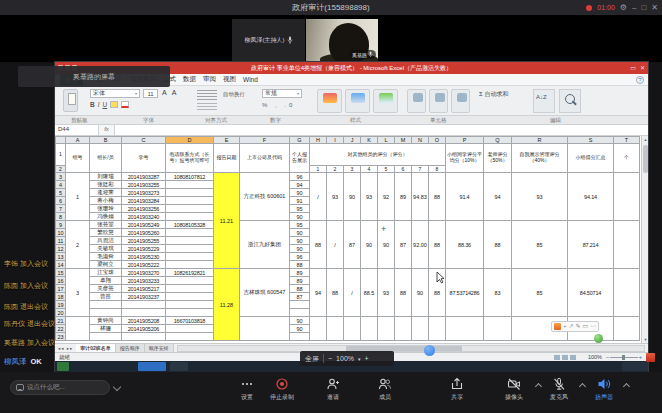 This screenshot has width=662, height=413. Describe the element at coordinates (575, 326) in the screenshot. I see `annotation-toolbar: +↗✎▭⋯` at that location.